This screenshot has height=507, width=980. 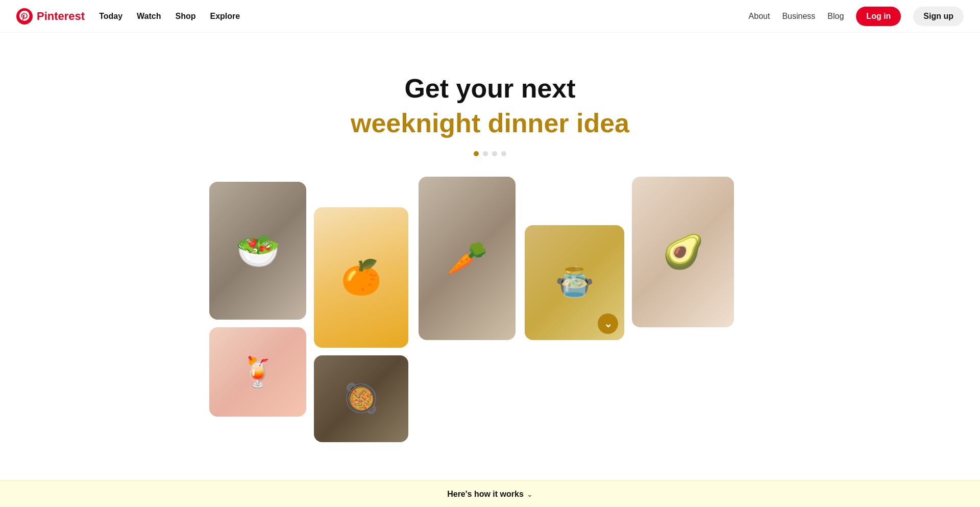 I want to click on nav-today: Today, so click(x=111, y=16).